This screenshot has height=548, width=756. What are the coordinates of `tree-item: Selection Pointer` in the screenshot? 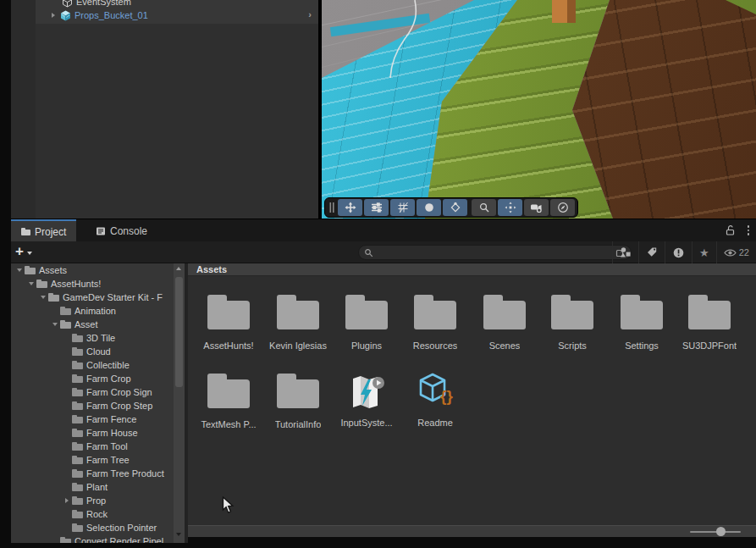 It's located at (98, 528).